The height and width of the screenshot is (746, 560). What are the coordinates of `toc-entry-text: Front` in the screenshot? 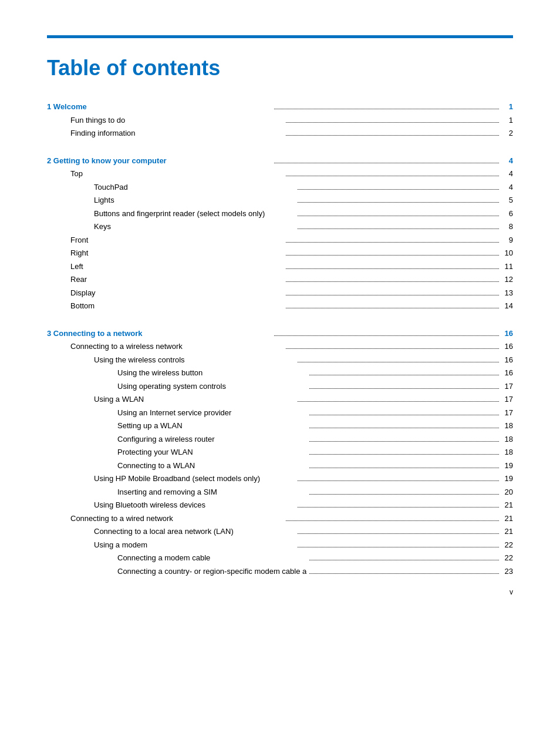 It's located at (166, 240).